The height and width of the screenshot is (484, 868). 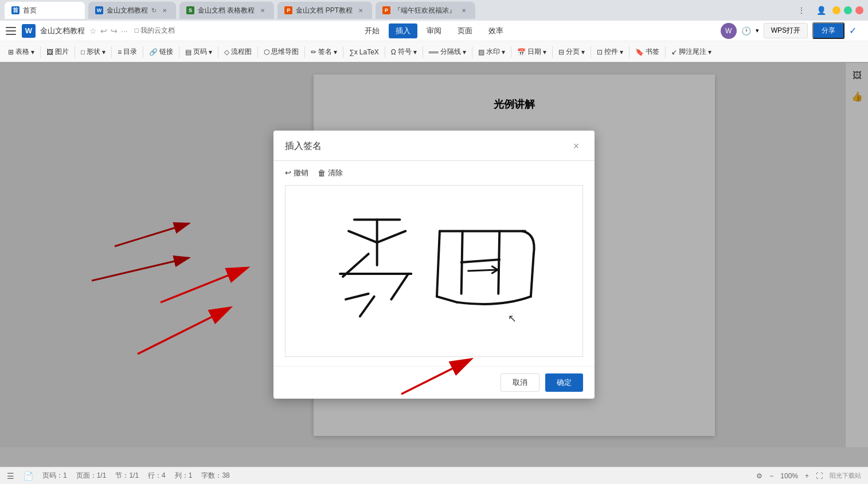 I want to click on menu-efficiency: 效率, so click(x=496, y=31).